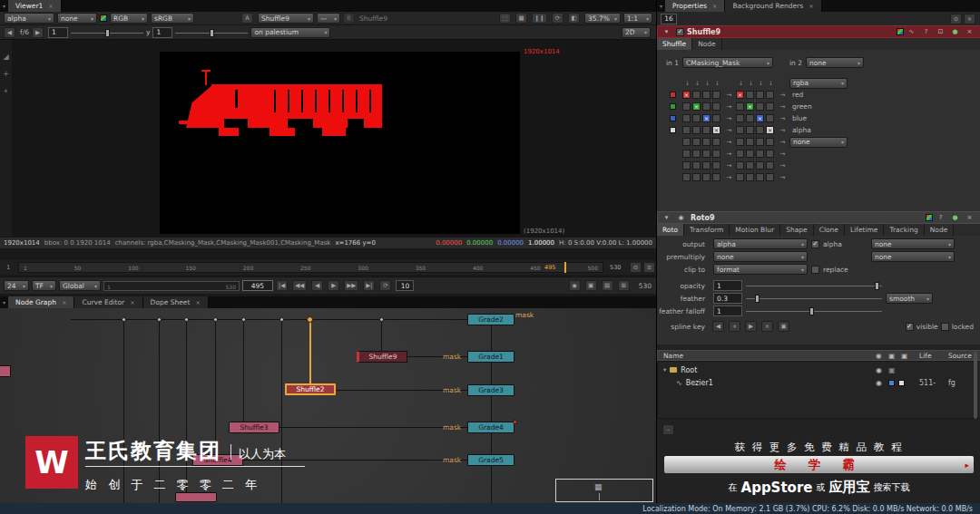 This screenshot has height=514, width=980. Describe the element at coordinates (814, 298) in the screenshot. I see `feather-slider` at that location.